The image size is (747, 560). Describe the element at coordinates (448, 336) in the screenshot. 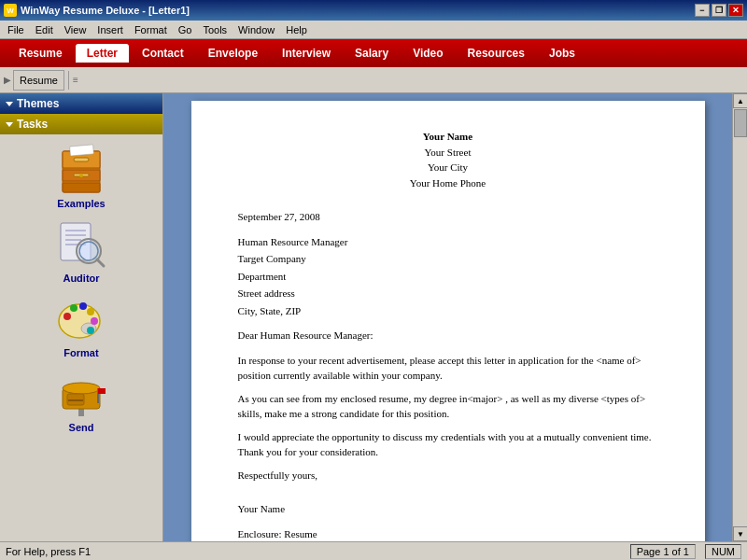

I see `letter-salutation: Dear Human Resource Manager:` at that location.